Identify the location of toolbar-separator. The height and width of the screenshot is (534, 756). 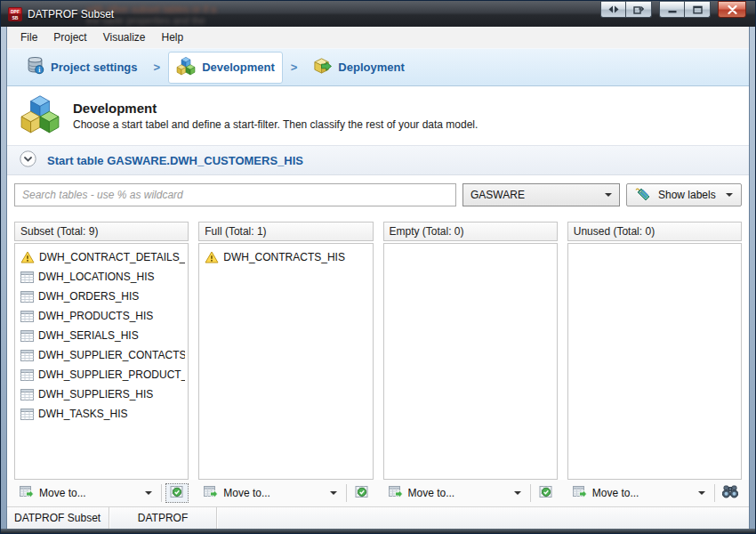
(162, 493).